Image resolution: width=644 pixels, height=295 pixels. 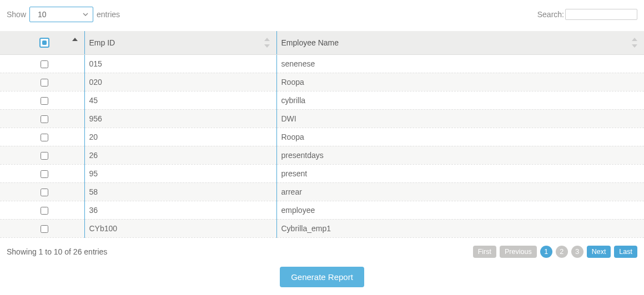 What do you see at coordinates (17, 14) in the screenshot?
I see `show-label: Show` at bounding box center [17, 14].